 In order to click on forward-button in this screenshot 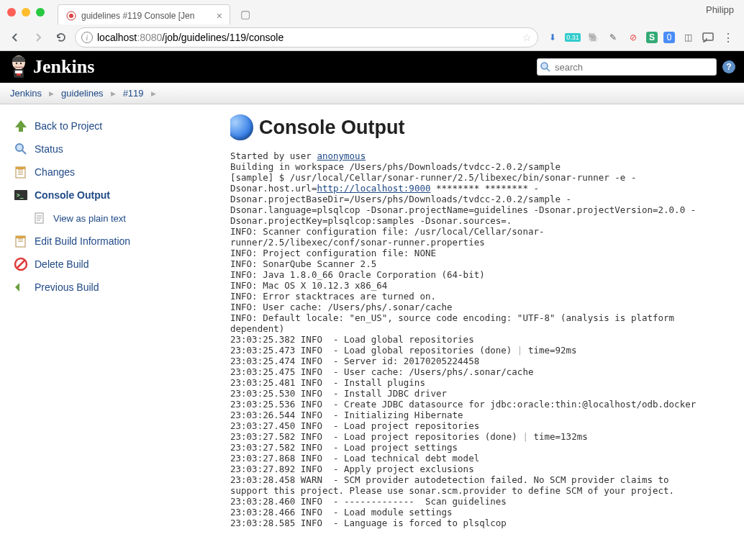, I will do `click(38, 37)`.